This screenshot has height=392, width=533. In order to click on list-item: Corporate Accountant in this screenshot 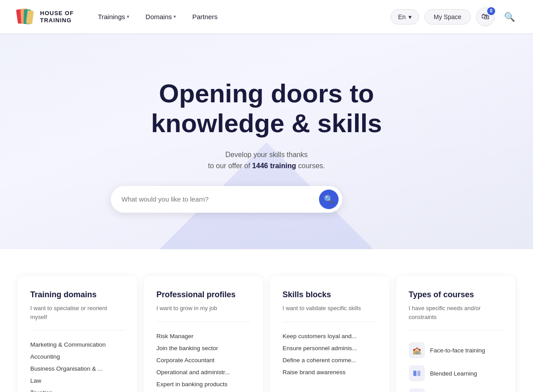, I will do `click(204, 360)`.